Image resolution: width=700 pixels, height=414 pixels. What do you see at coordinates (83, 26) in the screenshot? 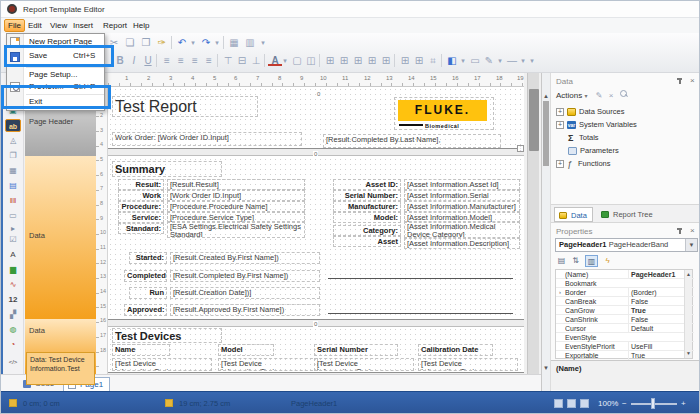
I see `menu-insert: Insert` at bounding box center [83, 26].